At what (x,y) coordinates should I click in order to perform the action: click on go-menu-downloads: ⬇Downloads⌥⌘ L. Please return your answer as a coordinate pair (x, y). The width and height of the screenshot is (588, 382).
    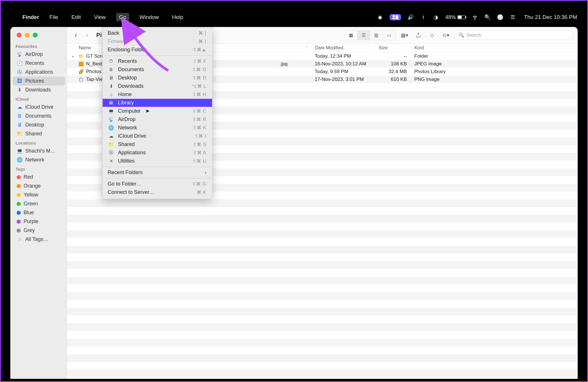
    Looking at the image, I should click on (157, 86).